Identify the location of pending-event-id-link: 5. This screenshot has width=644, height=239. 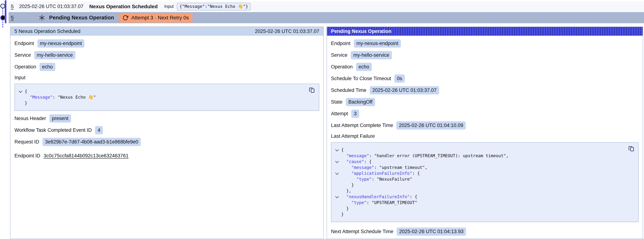
(12, 18).